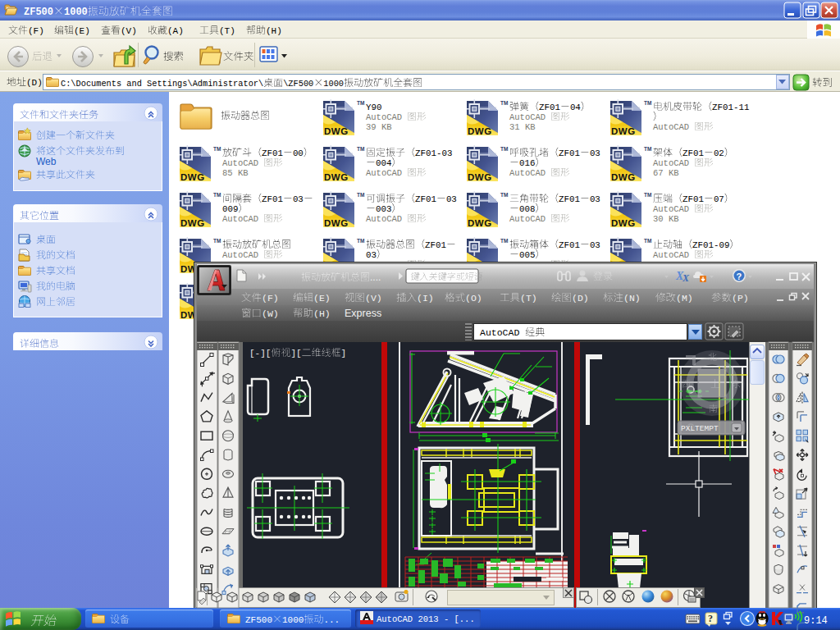 This screenshot has width=840, height=630. What do you see at coordinates (474, 299) in the screenshot?
I see `svg-text: (O)` at bounding box center [474, 299].